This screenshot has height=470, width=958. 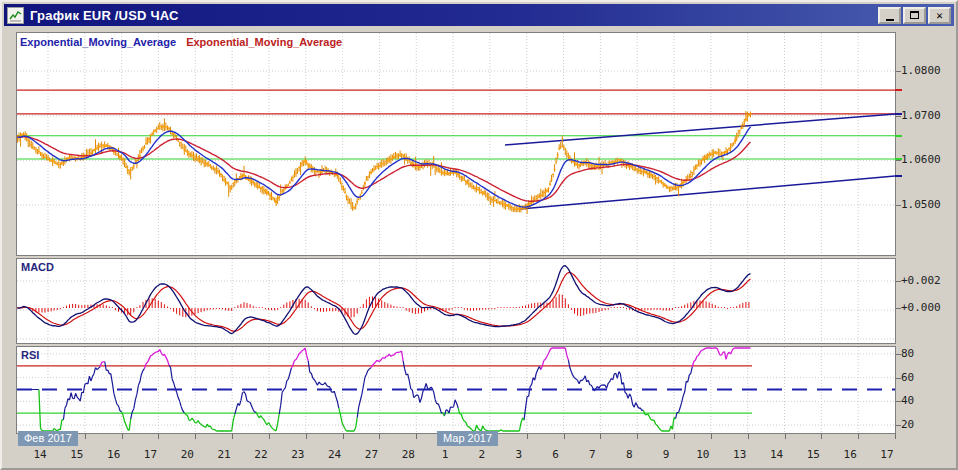 I want to click on indicator-legend: Exponential_Moving_Average Exponential_M…, so click(x=181, y=42).